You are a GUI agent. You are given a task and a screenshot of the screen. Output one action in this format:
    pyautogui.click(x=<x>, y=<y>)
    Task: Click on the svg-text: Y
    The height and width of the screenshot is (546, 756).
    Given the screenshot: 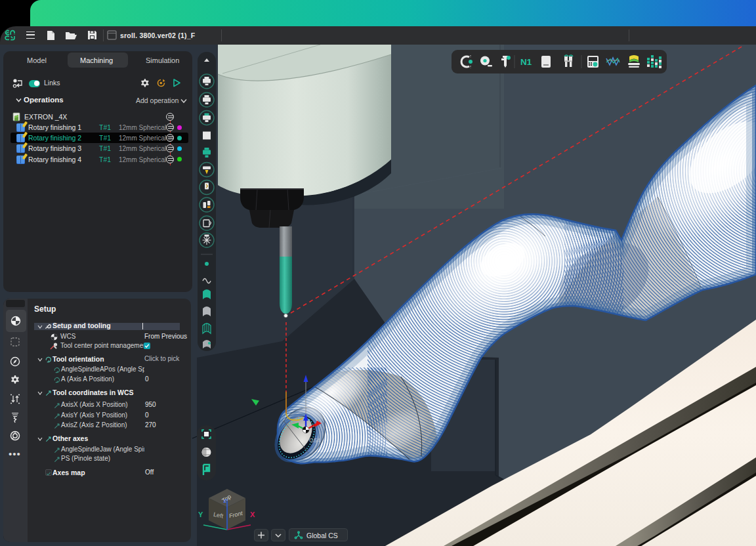 What is the action you would take?
    pyautogui.click(x=201, y=514)
    